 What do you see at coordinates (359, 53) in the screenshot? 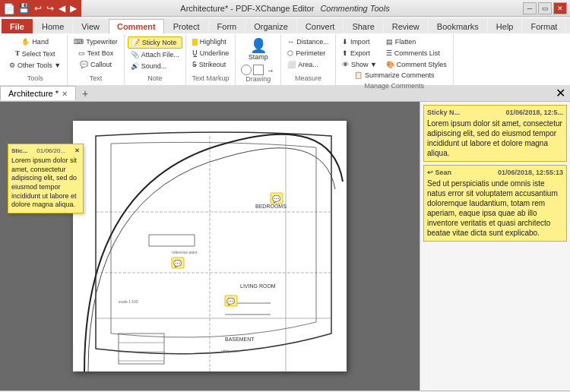
I see `export-btn: ⬆Export` at bounding box center [359, 53].